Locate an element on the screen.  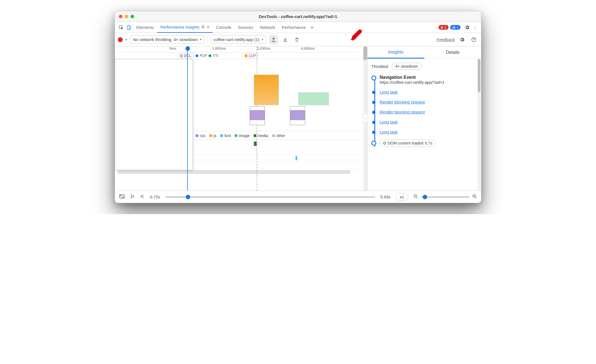
event-domcontentloaded: DOM content loaded 0.7s is located at coordinates (428, 143).